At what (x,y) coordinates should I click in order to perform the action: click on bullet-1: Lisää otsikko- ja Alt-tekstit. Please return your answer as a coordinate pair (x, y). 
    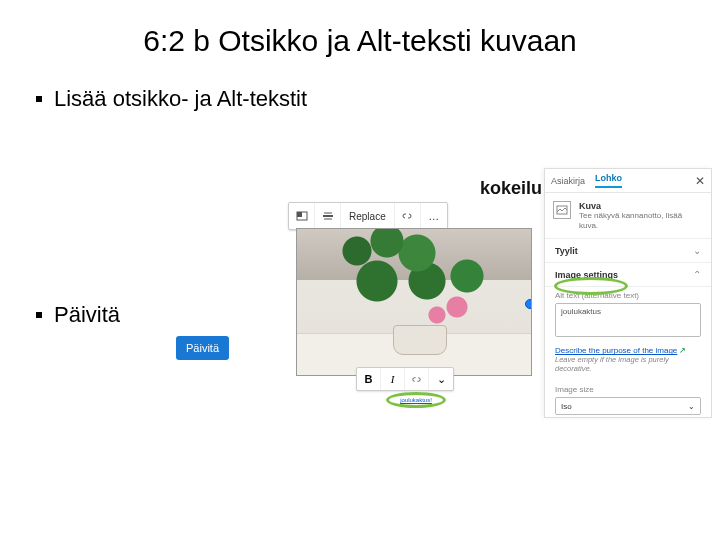
    Looking at the image, I should click on (360, 99).